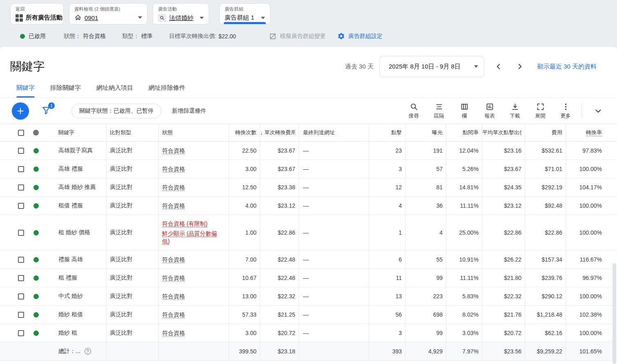 The width and height of the screenshot is (617, 364). Describe the element at coordinates (47, 111) in the screenshot. I see `filter-button: 1` at that location.